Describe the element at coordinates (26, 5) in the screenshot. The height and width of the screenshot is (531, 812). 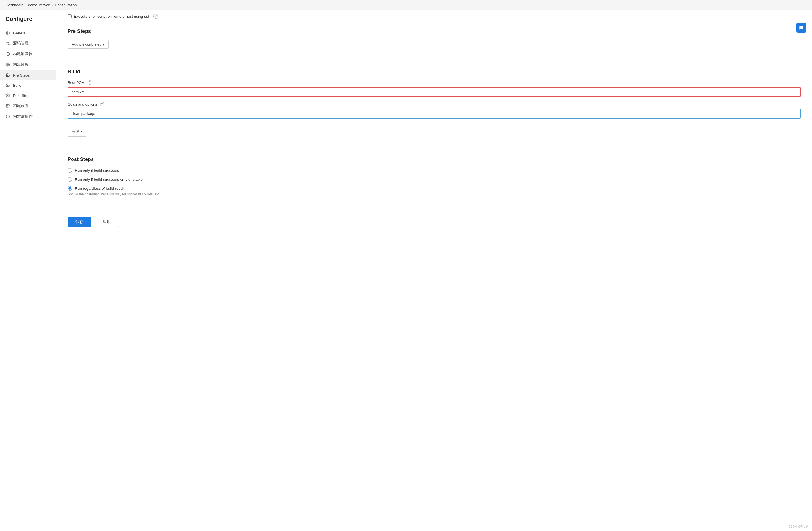
I see `breadcrumb-sep-1: ›` at that location.